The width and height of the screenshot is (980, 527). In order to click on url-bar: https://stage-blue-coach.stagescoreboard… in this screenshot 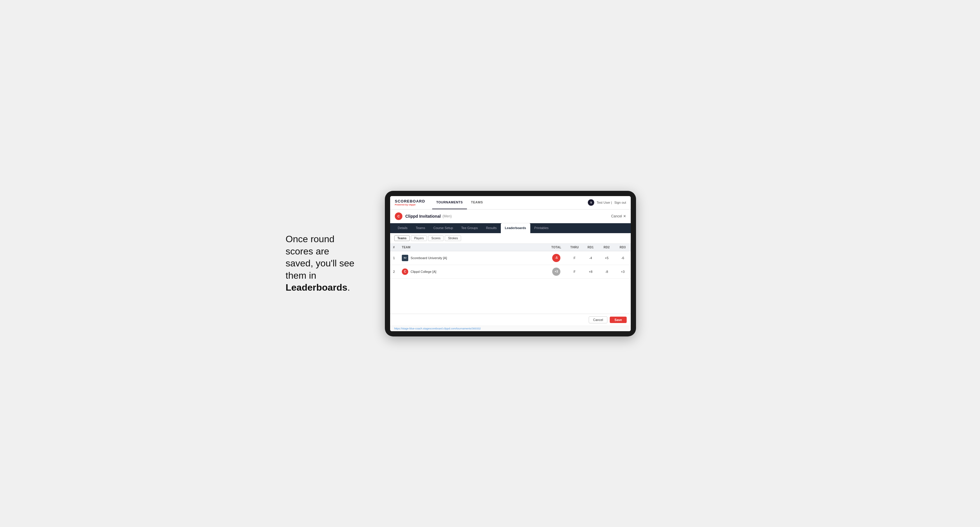, I will do `click(511, 329)`.